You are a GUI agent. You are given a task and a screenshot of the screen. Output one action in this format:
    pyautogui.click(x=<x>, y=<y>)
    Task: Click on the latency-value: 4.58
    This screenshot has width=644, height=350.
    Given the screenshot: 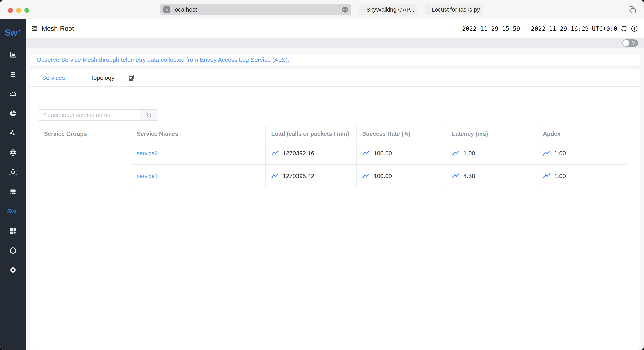 What is the action you would take?
    pyautogui.click(x=469, y=176)
    